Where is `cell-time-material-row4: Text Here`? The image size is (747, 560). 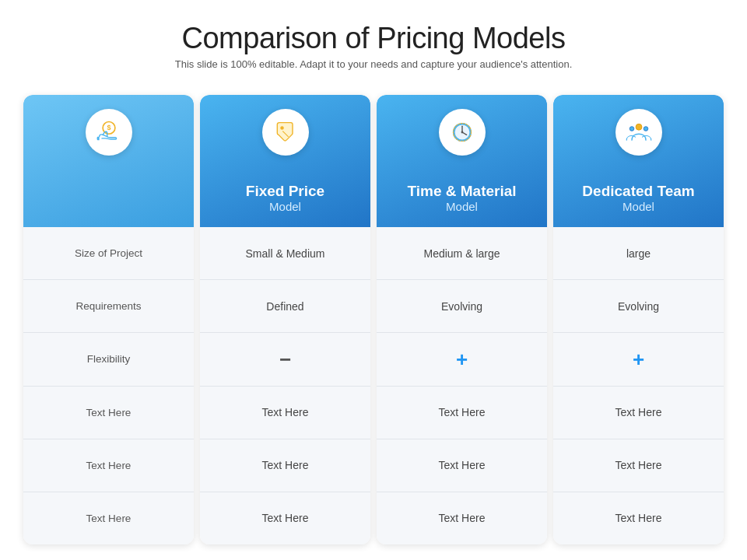
cell-time-material-row4: Text Here is located at coordinates (462, 466).